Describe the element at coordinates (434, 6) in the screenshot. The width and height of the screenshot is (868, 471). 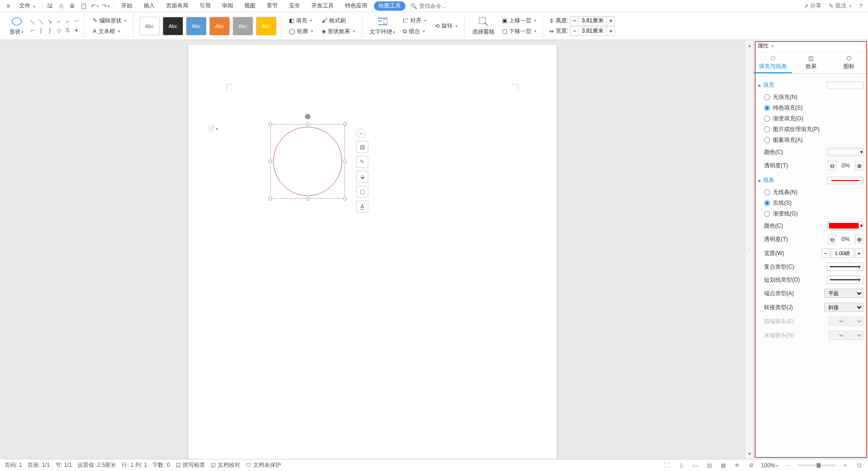
I see `command-search: 🔍` at that location.